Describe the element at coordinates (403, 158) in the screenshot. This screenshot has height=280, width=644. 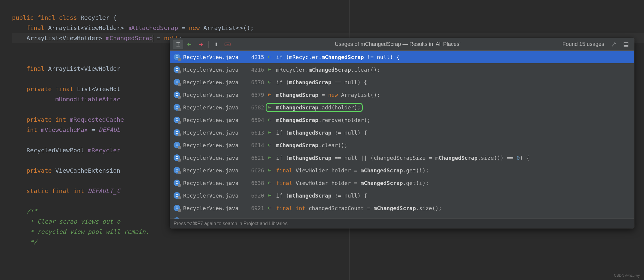
I see `usage-code-snippet: if (mChangedScrap == null || (changedScr…` at that location.